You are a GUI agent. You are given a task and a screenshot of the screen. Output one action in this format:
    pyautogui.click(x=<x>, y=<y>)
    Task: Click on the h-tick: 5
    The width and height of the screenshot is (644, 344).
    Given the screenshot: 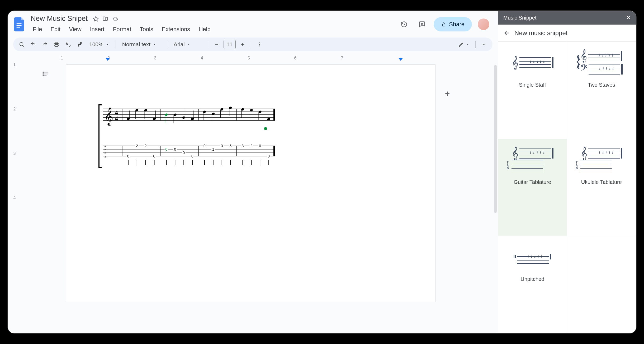 What is the action you would take?
    pyautogui.click(x=249, y=58)
    